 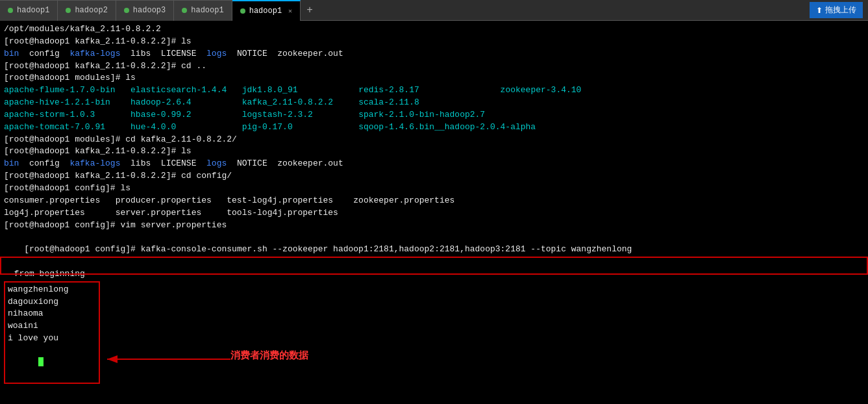 I want to click on terminal-line: [root@hadoop1 kafka_2.11-0.8.2.2]# cd co…, so click(x=434, y=177).